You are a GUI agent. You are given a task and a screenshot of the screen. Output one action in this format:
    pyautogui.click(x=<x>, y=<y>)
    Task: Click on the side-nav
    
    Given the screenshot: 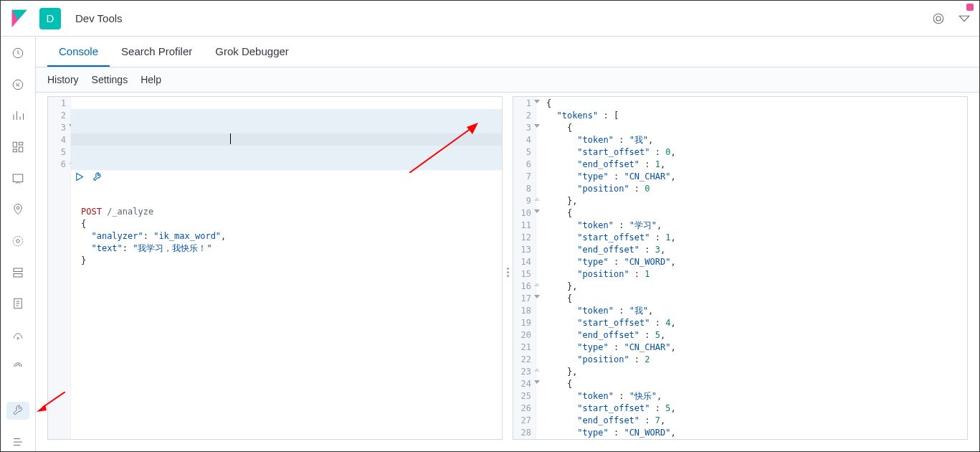 What is the action you would take?
    pyautogui.click(x=19, y=244)
    